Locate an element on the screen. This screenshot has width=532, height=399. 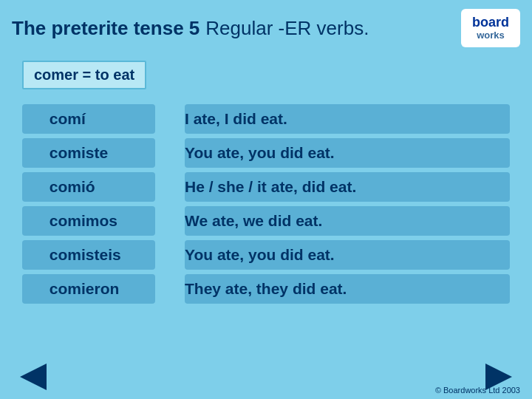
table-row: com isteis You ate, you did eat. is located at coordinates (266, 255).